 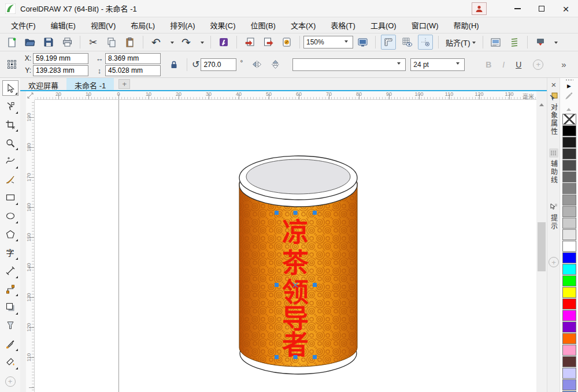 I want to click on account-button, so click(x=479, y=9).